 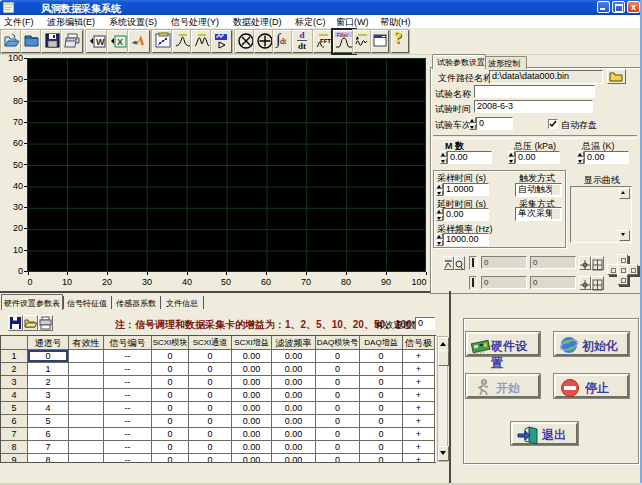 I want to click on svg-text: W, so click(x=100, y=42).